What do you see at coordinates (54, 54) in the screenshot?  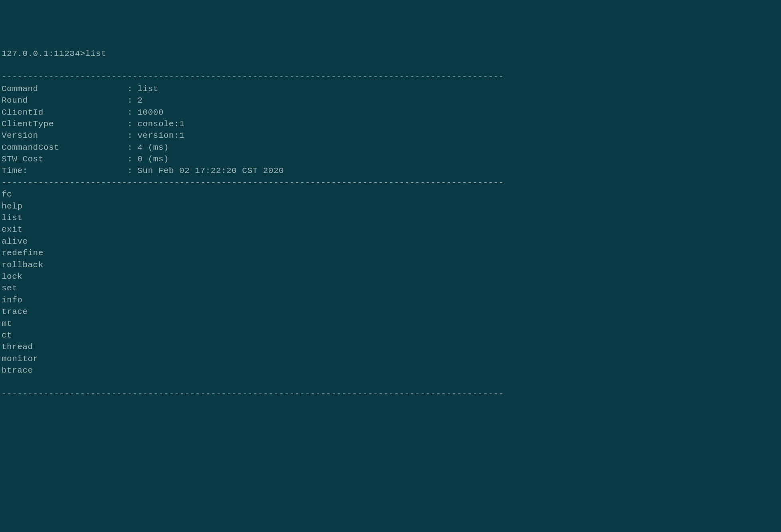 I see `prompt-line: 127.0.0.1:11234>list` at bounding box center [54, 54].